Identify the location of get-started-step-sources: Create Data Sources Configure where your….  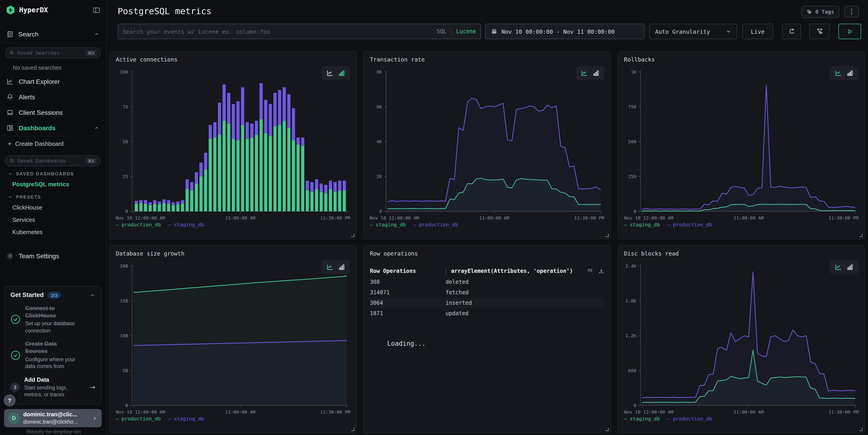
(53, 355).